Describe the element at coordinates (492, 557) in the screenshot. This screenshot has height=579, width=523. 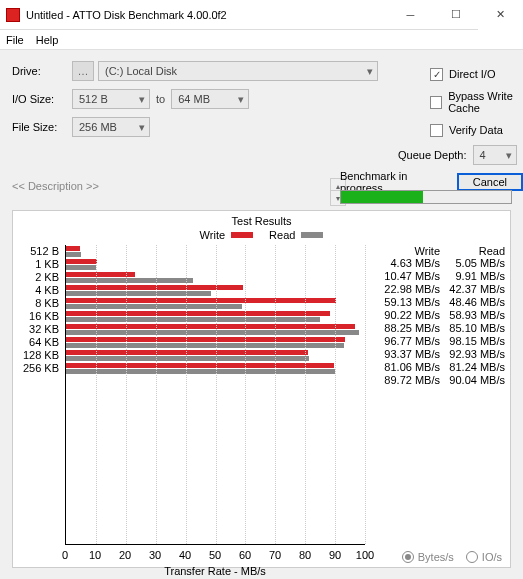
I see `io-label: IO/s` at that location.